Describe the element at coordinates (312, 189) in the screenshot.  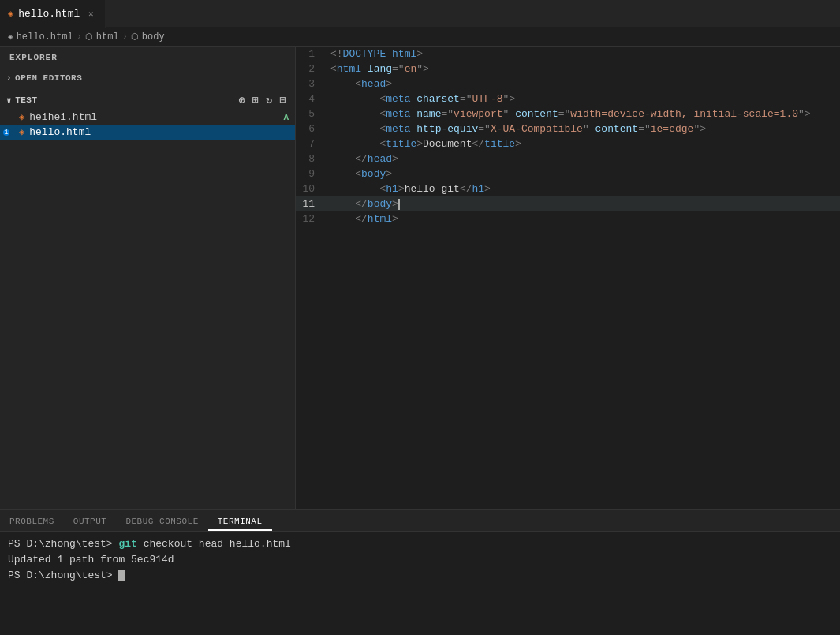
I see `line-num-10: 10` at that location.